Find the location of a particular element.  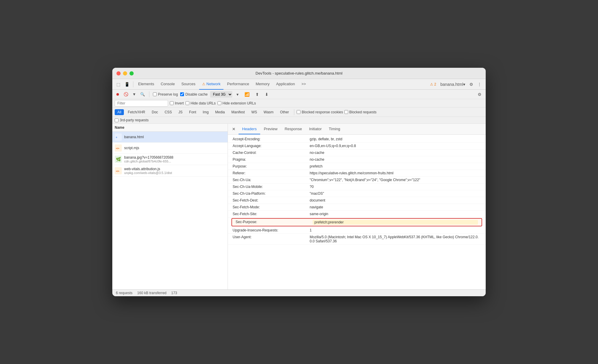

filter-wasm: Wasm is located at coordinates (269, 112).